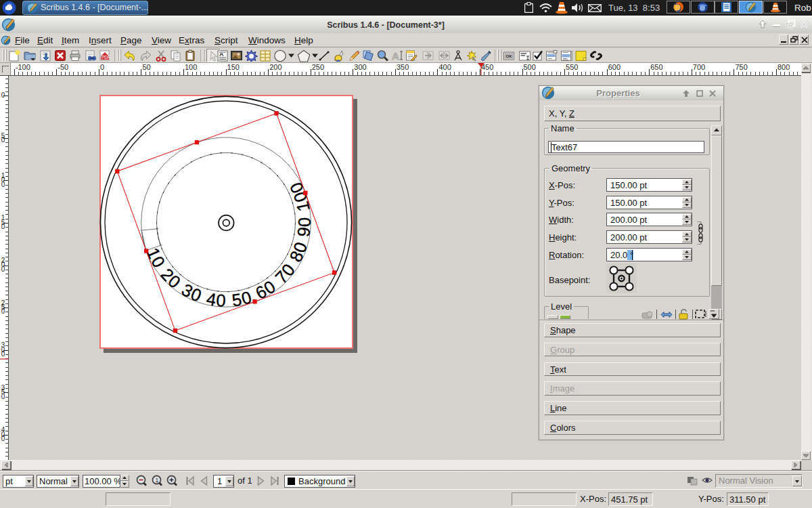  What do you see at coordinates (106, 57) in the screenshot?
I see `svg-text: PDF` at bounding box center [106, 57].